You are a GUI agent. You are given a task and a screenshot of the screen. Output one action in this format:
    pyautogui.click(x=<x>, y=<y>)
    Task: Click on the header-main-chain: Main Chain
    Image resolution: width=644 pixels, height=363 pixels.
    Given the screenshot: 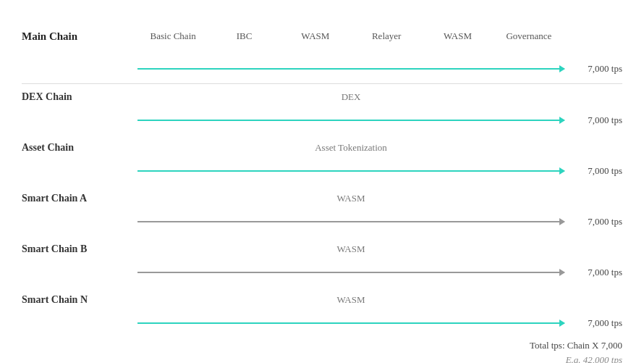 What is the action you would take?
    pyautogui.click(x=80, y=36)
    